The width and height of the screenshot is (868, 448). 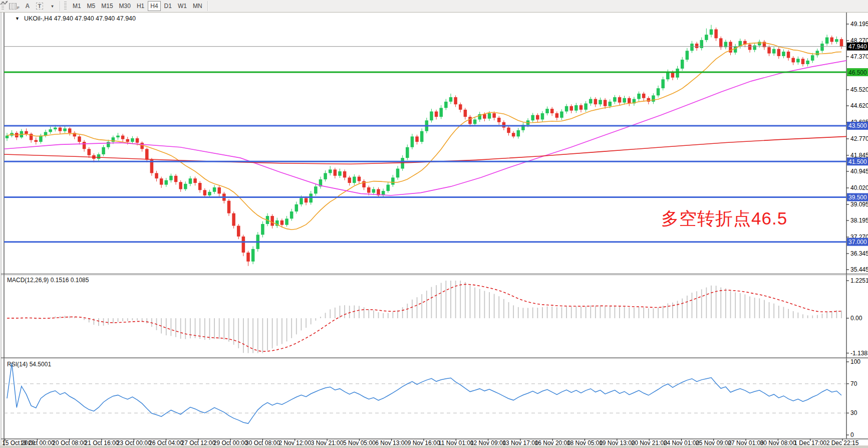 I want to click on rsi-axis-tick: 0, so click(x=852, y=435).